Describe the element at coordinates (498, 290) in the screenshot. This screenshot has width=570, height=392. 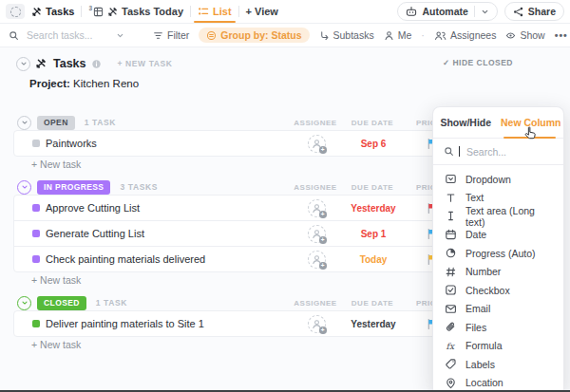
I see `column-type-checkbox: Checkbox` at that location.